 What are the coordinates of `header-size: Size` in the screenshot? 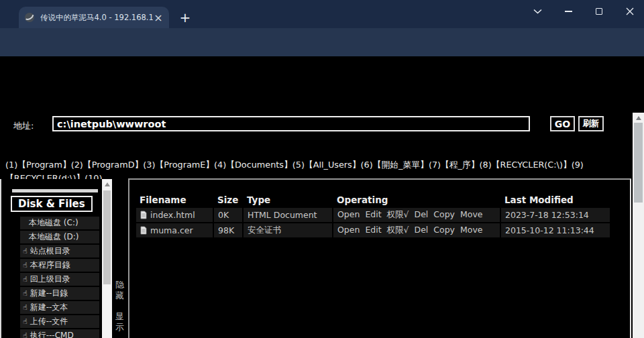 It's located at (228, 200).